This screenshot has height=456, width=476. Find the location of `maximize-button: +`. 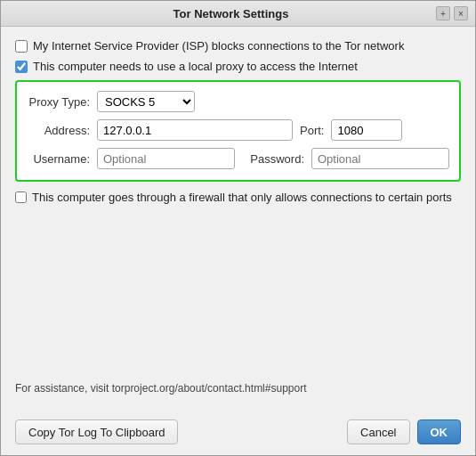

maximize-button: + is located at coordinates (443, 13).